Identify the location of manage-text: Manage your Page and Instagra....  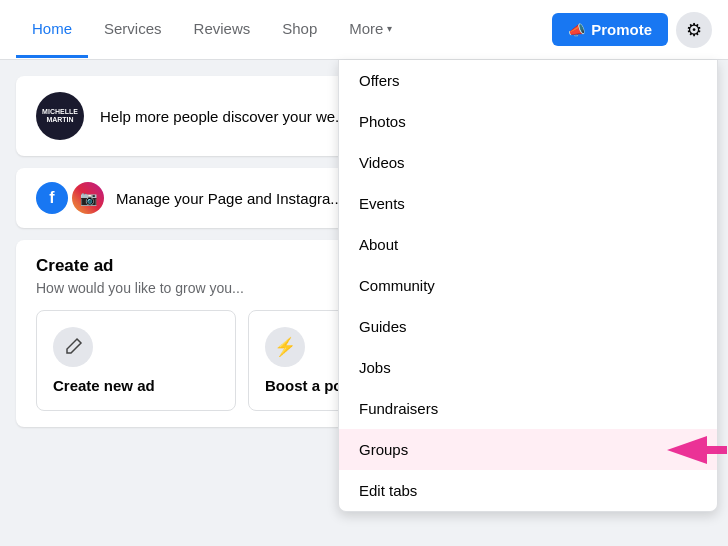
(230, 198).